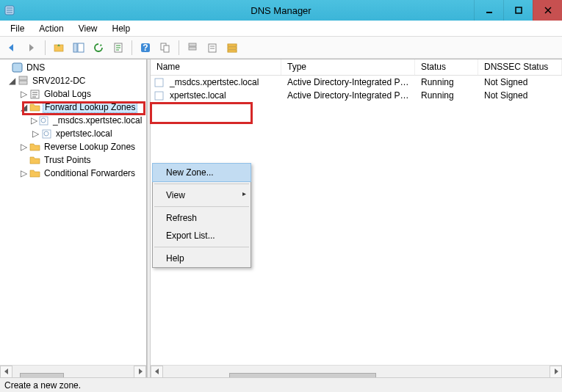 Image resolution: width=562 pixels, height=392 pixels. I want to click on list-row: _msdcs.xpertstec.local Active Directory-…, so click(356, 82).